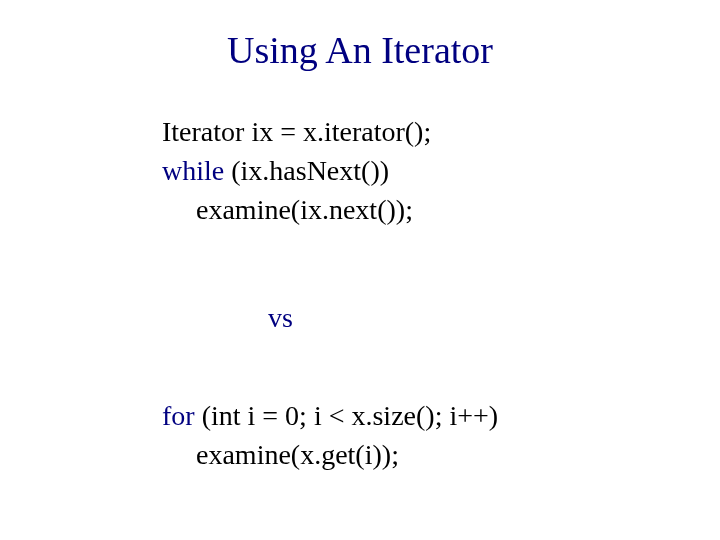  What do you see at coordinates (421, 454) in the screenshot?
I see `code-line-examine-get: examine(x.get(i));` at bounding box center [421, 454].